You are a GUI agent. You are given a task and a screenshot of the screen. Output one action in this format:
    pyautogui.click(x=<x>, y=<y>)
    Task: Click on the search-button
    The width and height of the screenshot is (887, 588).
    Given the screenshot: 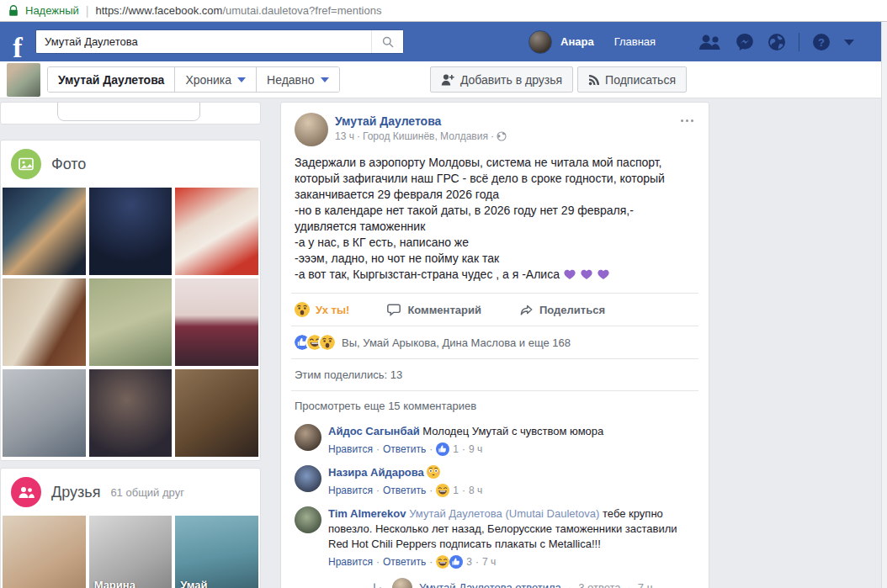 What is the action you would take?
    pyautogui.click(x=387, y=42)
    